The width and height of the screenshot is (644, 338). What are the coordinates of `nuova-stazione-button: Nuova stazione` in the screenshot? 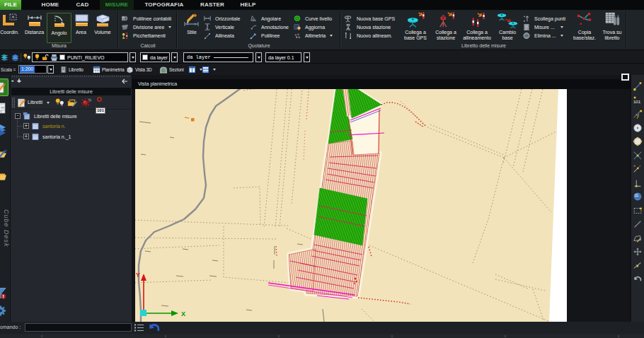 It's located at (369, 27).